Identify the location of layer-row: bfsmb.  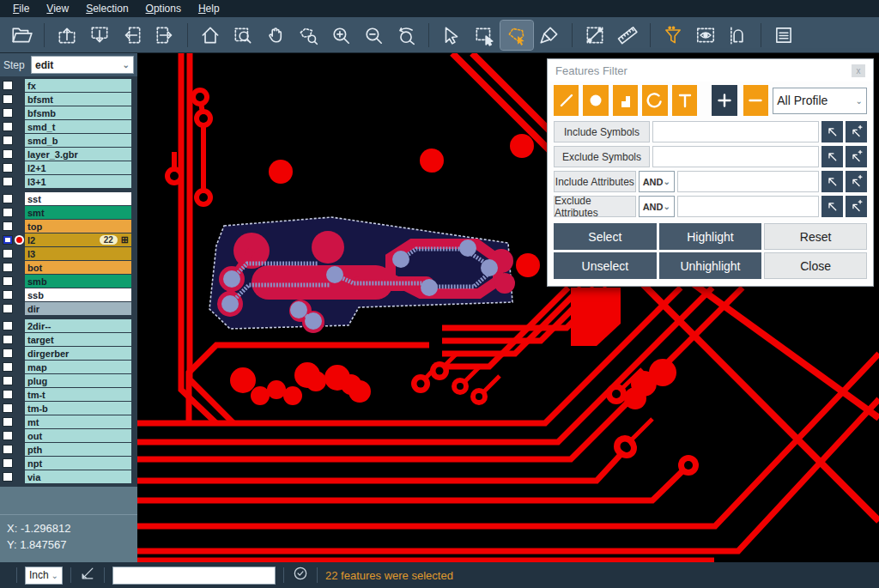
(69, 113).